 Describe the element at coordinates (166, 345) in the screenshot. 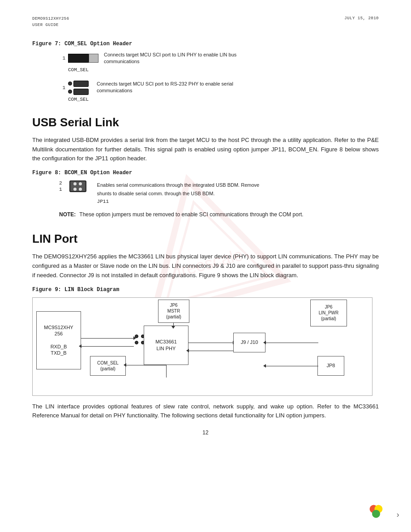

I see `fig9-phy-box: MC33661LIN PHY` at that location.